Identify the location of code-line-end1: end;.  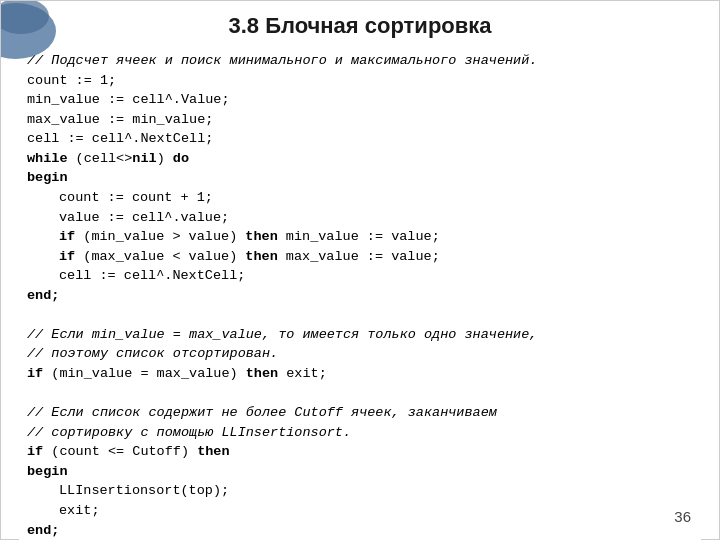
(360, 296).